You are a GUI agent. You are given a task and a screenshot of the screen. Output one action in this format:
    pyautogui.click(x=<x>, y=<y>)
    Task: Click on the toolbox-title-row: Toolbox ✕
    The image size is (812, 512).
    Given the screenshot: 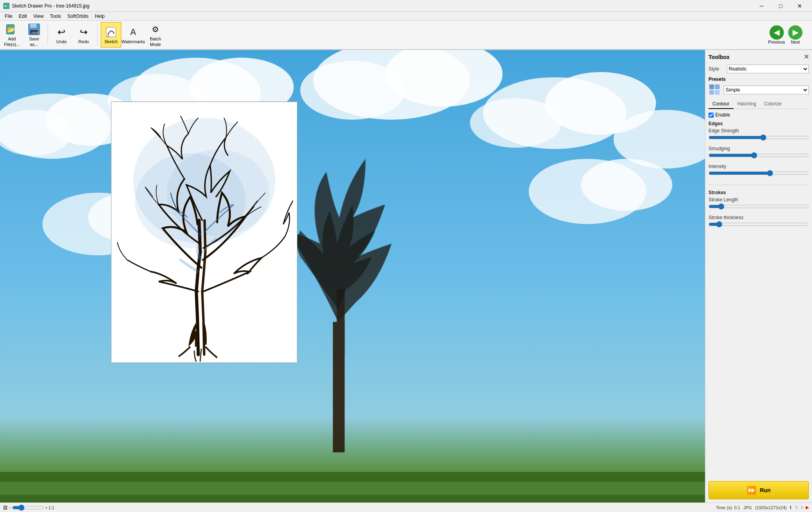 What is the action you would take?
    pyautogui.click(x=759, y=57)
    